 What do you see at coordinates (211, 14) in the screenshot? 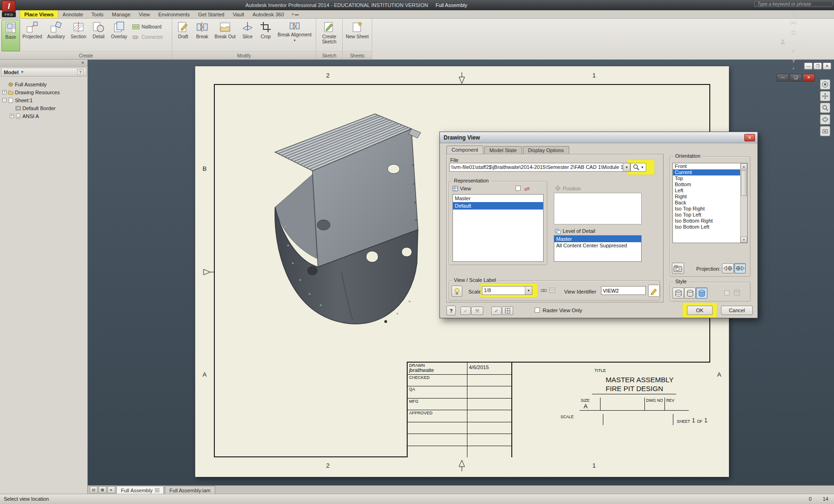
I see `tab-get-started: Get Started` at bounding box center [211, 14].